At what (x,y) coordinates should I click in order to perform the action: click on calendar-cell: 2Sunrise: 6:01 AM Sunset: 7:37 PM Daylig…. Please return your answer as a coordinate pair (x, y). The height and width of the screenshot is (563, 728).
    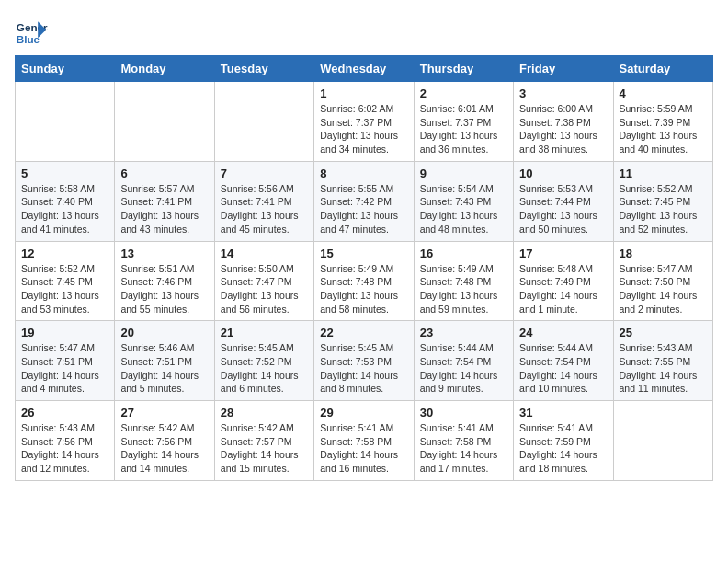
    Looking at the image, I should click on (463, 121).